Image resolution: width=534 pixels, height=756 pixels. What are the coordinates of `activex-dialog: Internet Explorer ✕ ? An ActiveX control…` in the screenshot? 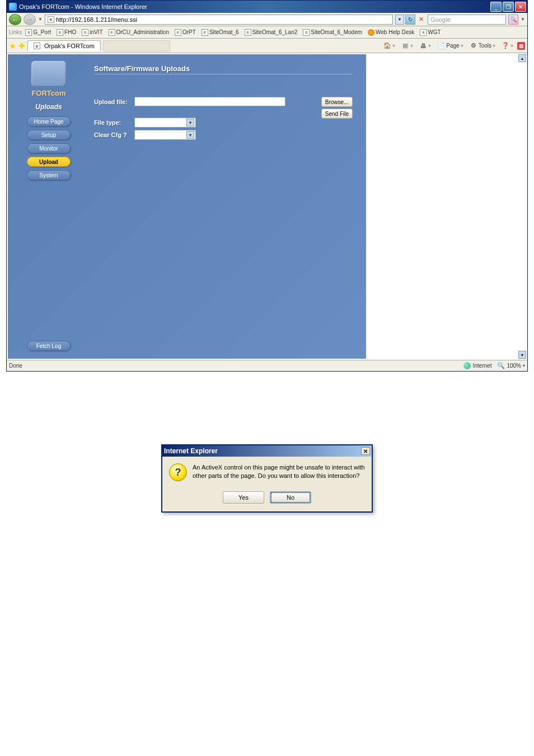 It's located at (267, 478).